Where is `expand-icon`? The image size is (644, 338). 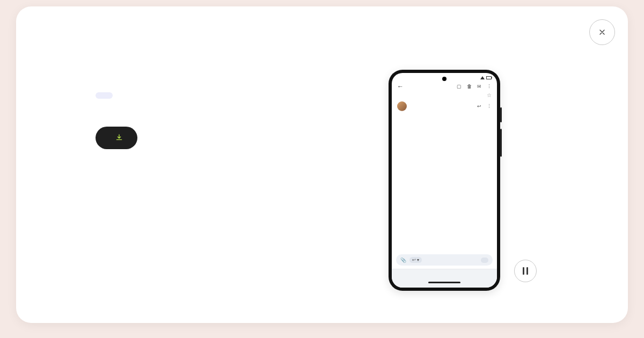
expand-icon is located at coordinates (485, 260).